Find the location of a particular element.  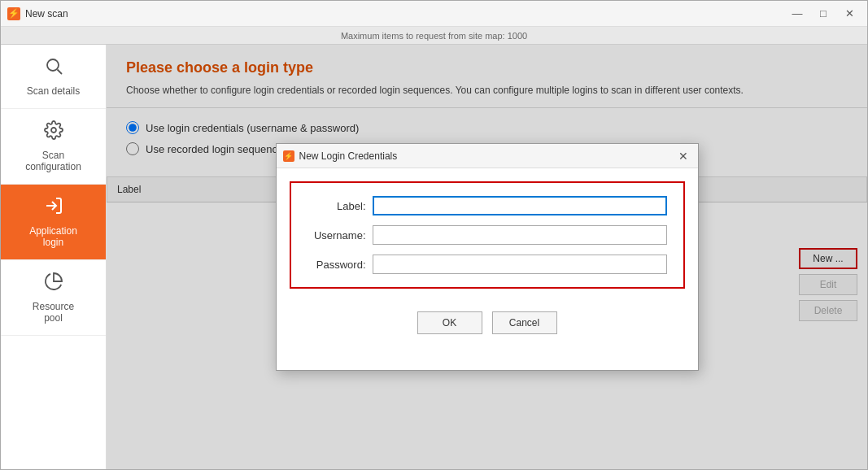

modal-footer: OK Cancel is located at coordinates (487, 325).